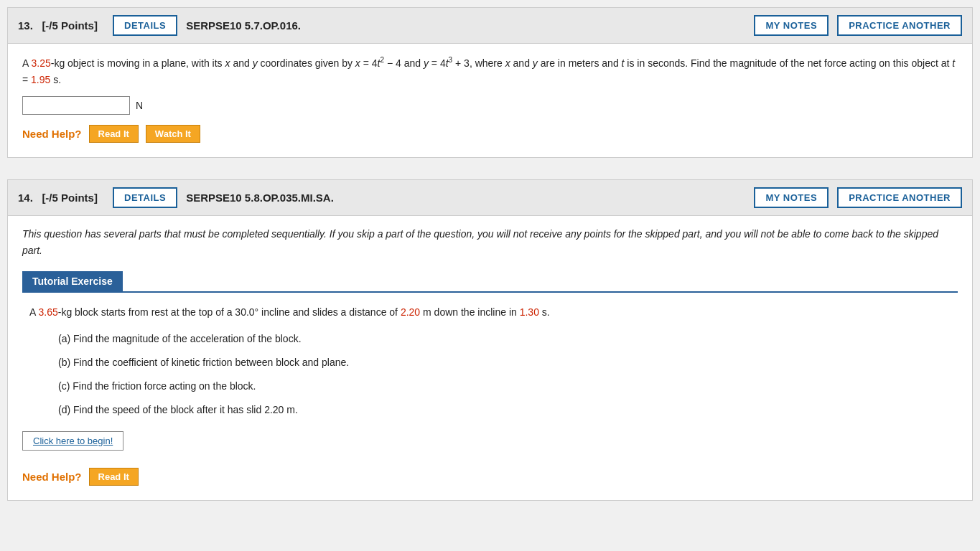  Describe the element at coordinates (791, 26) in the screenshot. I see `my-notes-button-13: MY NOTES` at that location.